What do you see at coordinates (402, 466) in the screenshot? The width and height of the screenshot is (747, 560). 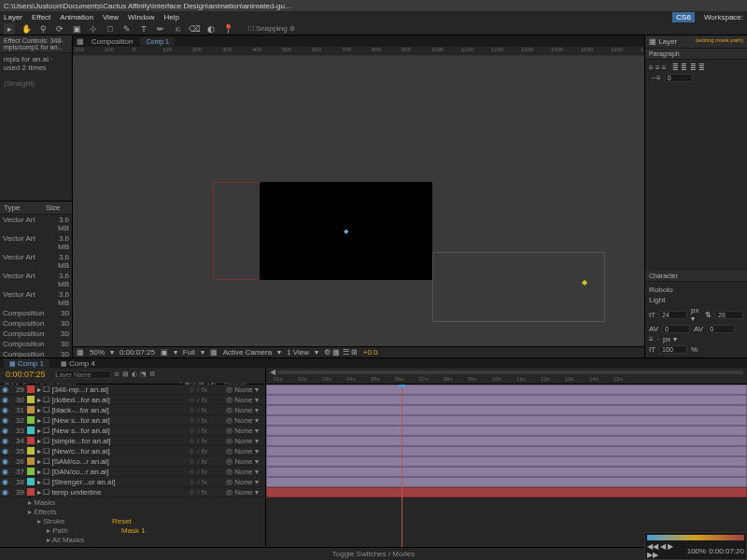 I see `playhead` at bounding box center [402, 466].